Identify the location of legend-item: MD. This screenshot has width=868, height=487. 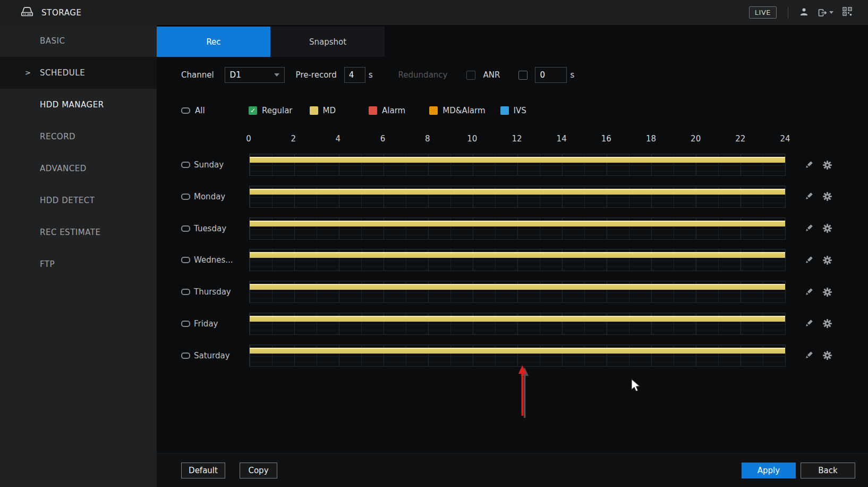
(323, 111).